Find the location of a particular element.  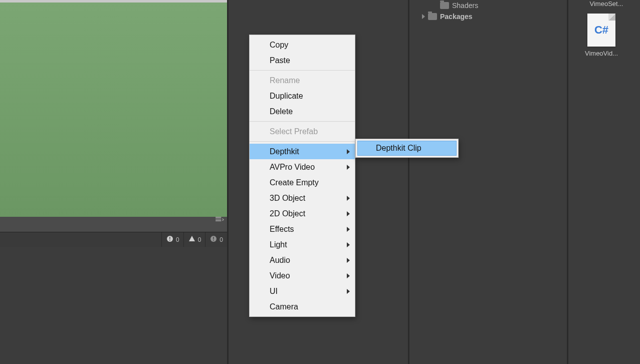

project-tree: Shaders Packages is located at coordinates (489, 11).